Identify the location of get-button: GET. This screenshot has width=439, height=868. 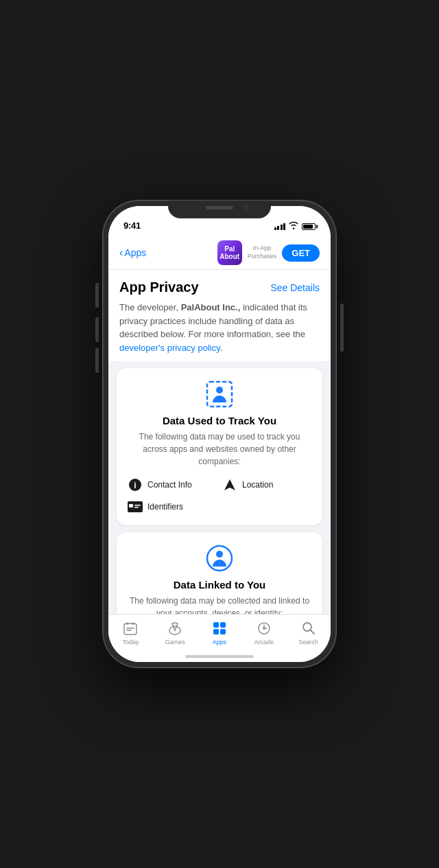
(300, 253).